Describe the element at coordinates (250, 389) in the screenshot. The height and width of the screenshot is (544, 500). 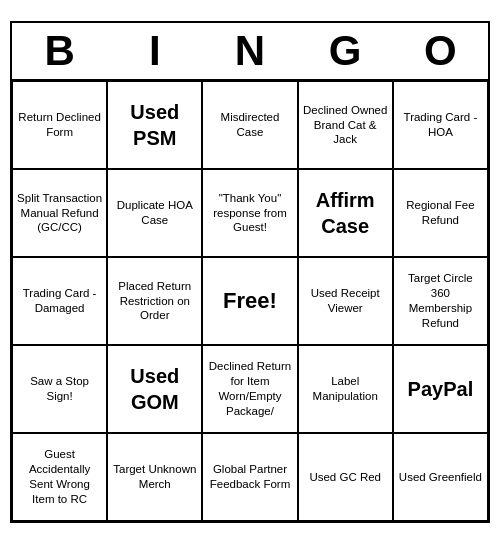
I see `bingo-cell-17: Declined Return for Item Worn/Empty Pack…` at that location.